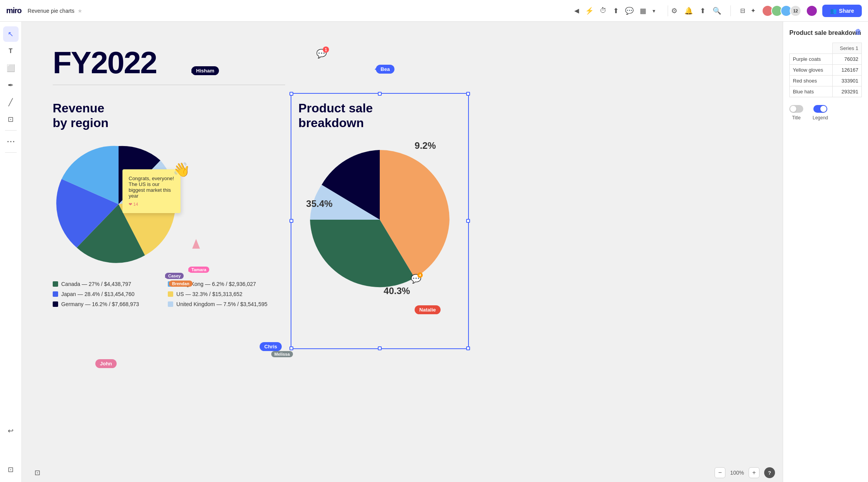  Describe the element at coordinates (170, 294) in the screenshot. I see `legend-dot-us` at that location.